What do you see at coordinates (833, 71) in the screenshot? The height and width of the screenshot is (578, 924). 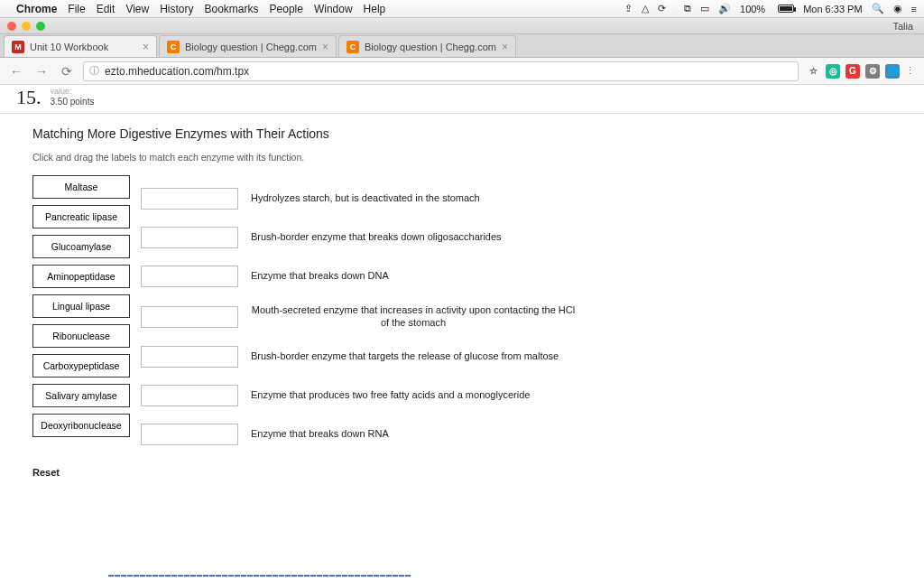 I see `extension-icon: ◎` at bounding box center [833, 71].